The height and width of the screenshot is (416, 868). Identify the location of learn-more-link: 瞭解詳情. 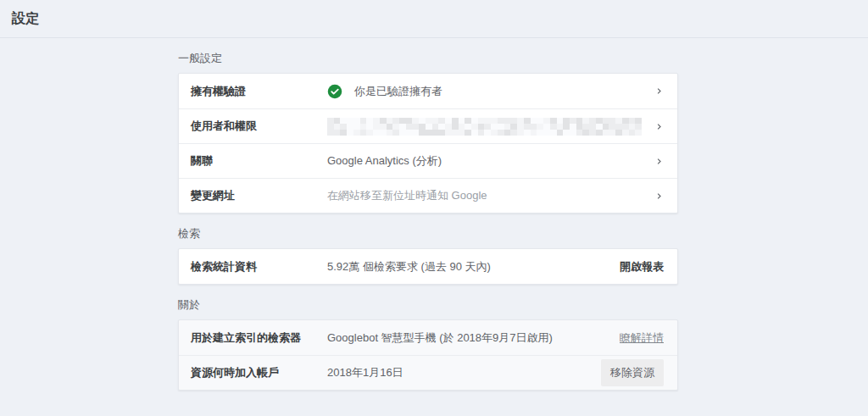
(642, 338).